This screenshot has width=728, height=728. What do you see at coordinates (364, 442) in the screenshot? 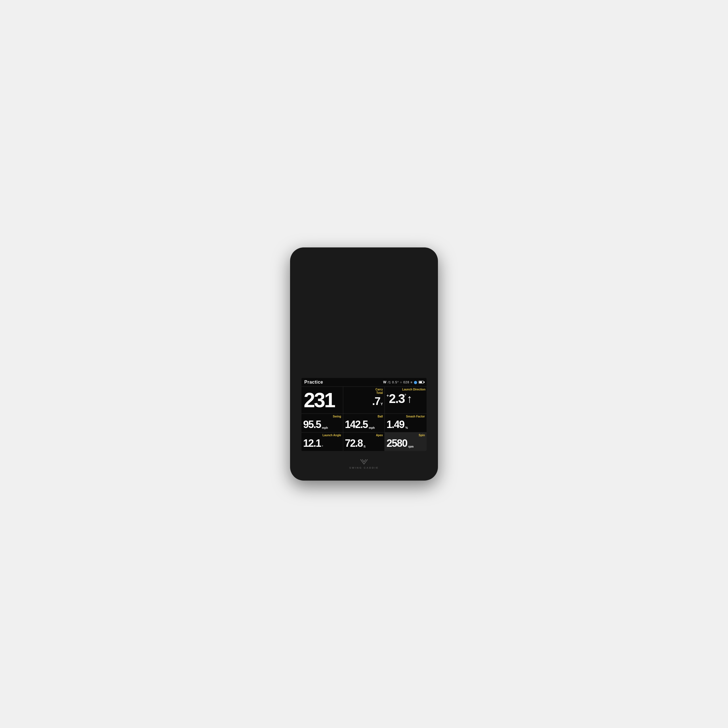
I see `apex-cell: Apex 72.8 ft` at bounding box center [364, 442].